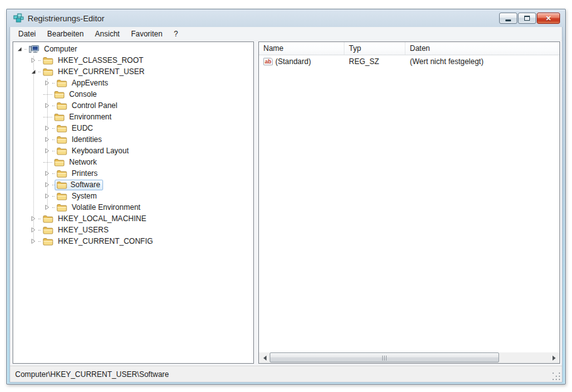 The width and height of the screenshot is (572, 392). I want to click on scroll-right-button, so click(554, 358).